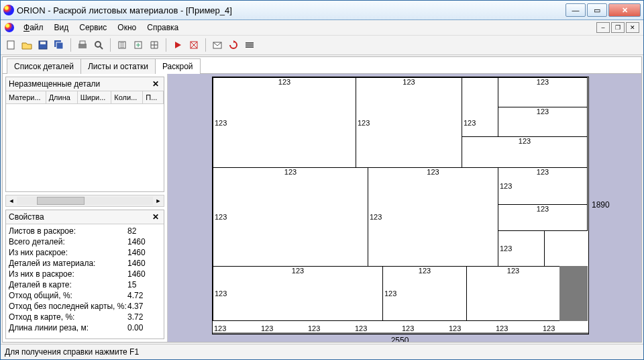  I want to click on property-value: 82, so click(144, 231).